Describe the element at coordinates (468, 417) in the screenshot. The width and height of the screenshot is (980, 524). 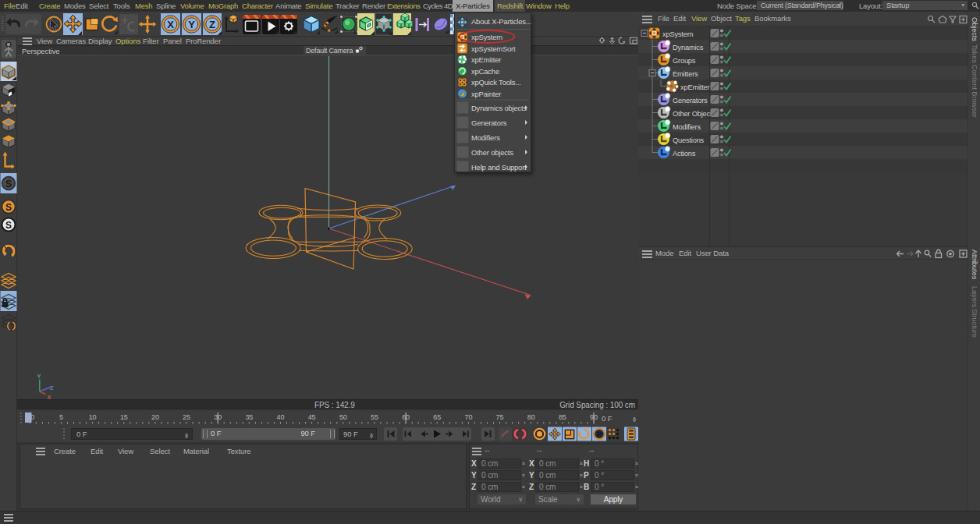
I see `svg-text: 70` at that location.